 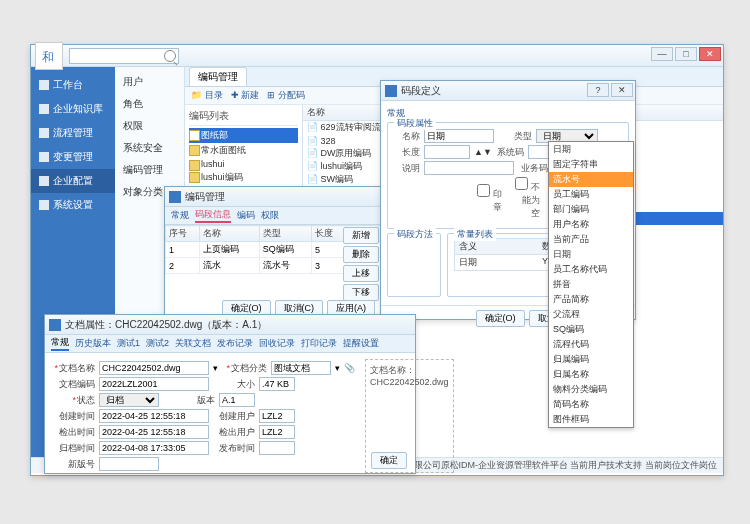 What do you see at coordinates (415, 124) in the screenshot?
I see `group-attr-title: 码段属性` at bounding box center [415, 124].